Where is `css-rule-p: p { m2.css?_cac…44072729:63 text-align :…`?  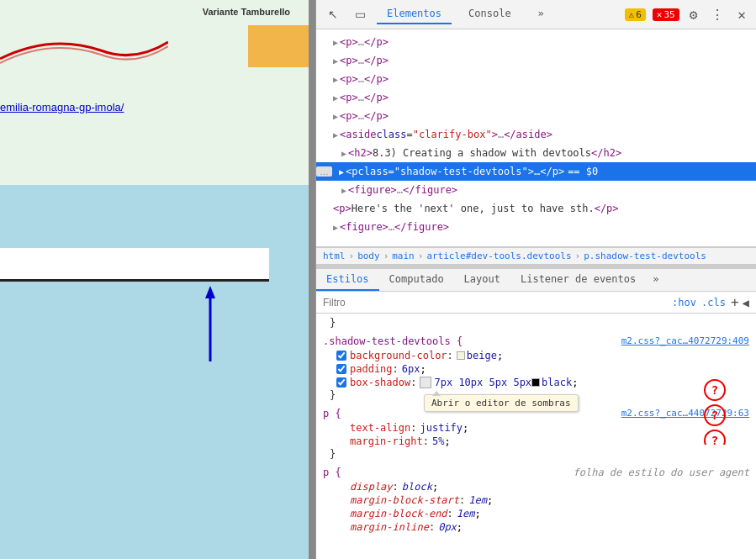 css-rule-p: p { m2.css?_cac…44072729:63 text-align :… is located at coordinates (537, 434).